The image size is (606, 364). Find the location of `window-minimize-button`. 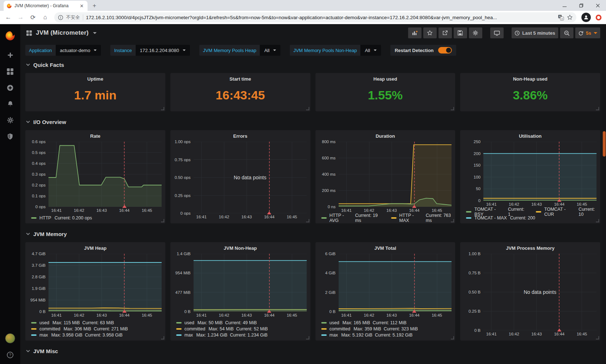

window-minimize-button is located at coordinates (564, 5).